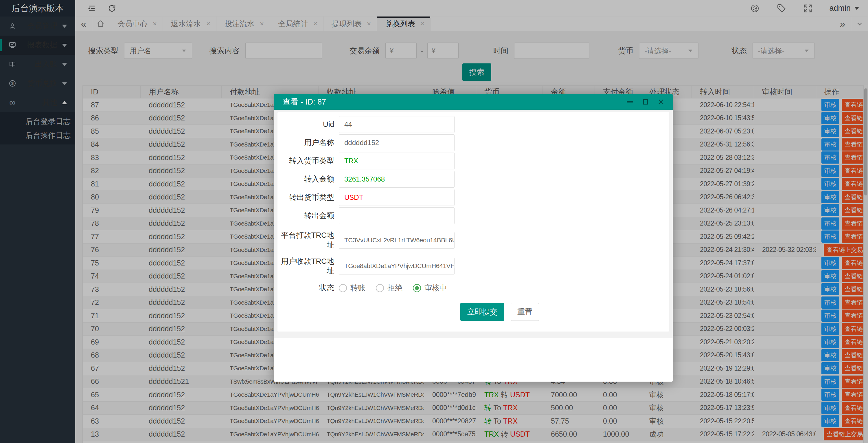 Image resolution: width=868 pixels, height=443 pixels. Describe the element at coordinates (397, 198) in the screenshot. I see `out-currency-input: USDT` at that location.